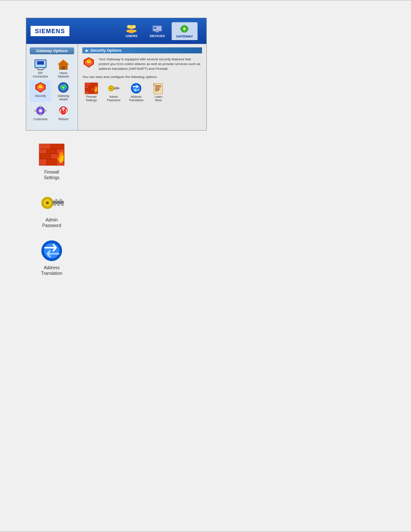  I want to click on isp-connection-icon, so click(40, 65).